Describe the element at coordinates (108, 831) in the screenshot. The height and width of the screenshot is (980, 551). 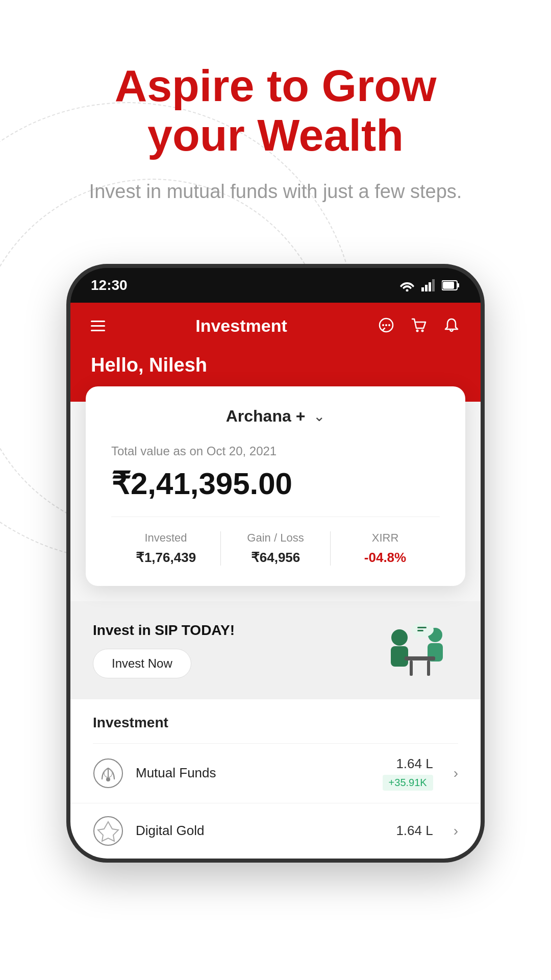
I see `digital-gold-icon` at that location.